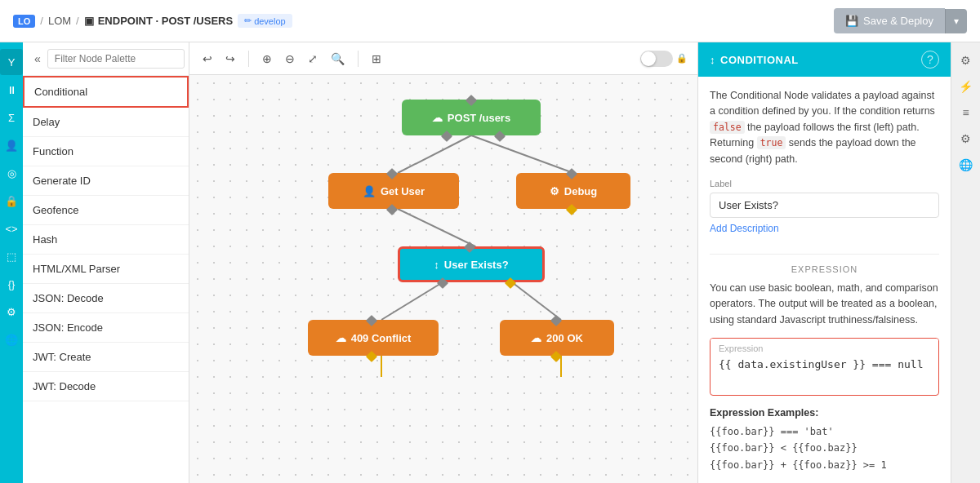  I want to click on branch-label: develop, so click(270, 21).